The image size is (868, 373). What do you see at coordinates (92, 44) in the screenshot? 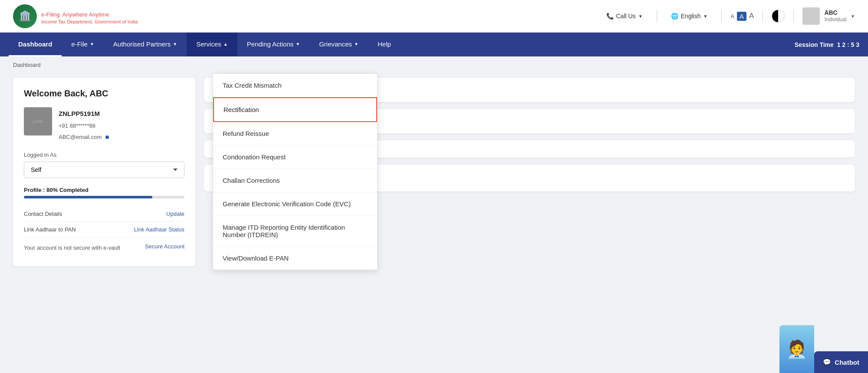
I see `chevron-down-icon-efile: ▼` at bounding box center [92, 44].